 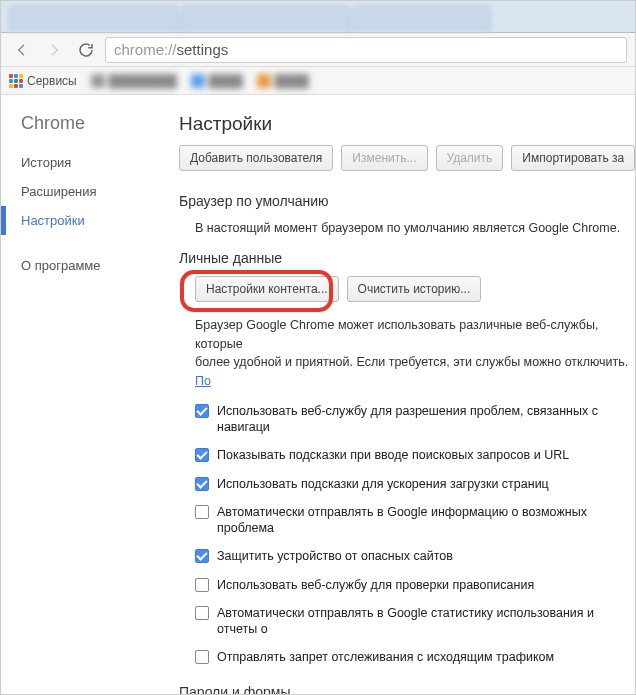 I want to click on apps-label: Сервисы, so click(x=52, y=81).